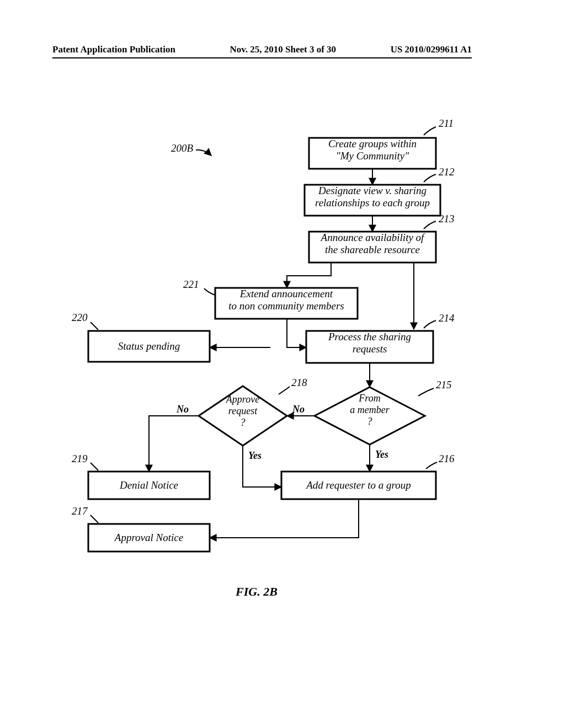  I want to click on decision-215-line1: From, so click(370, 398).